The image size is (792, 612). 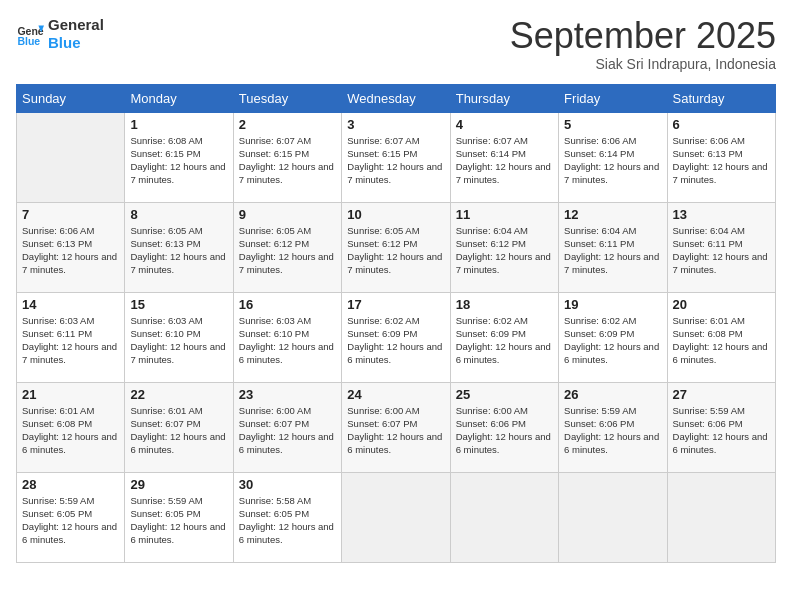 What do you see at coordinates (396, 427) in the screenshot?
I see `calendar-cell: 24Sunrise: 6:00 AMSunset: 6:07 PMDayligh…` at bounding box center [396, 427].